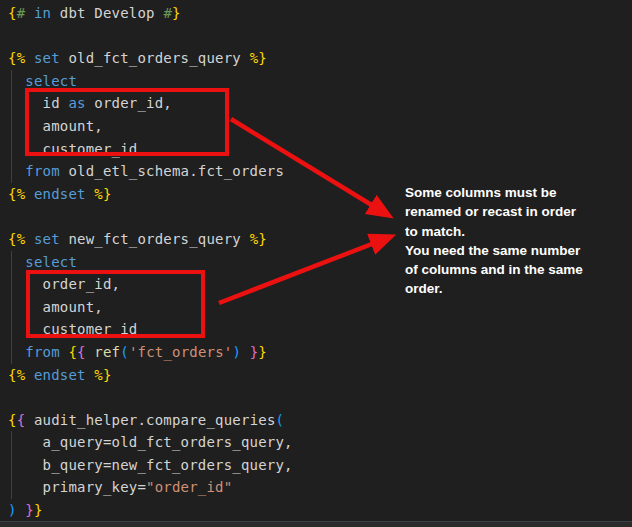 This screenshot has width=632, height=527. What do you see at coordinates (320, 172) in the screenshot?
I see `code-line: from old_etl_schema.fct_orders` at bounding box center [320, 172].